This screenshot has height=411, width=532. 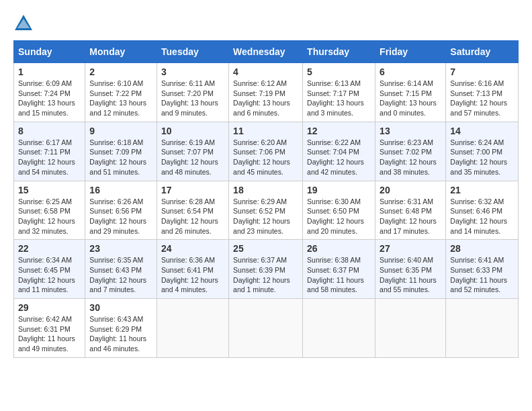 I want to click on table-row: 4Sunrise: 6:12 AM Sunset: 7:19 PM Daylig…, so click(x=266, y=93).